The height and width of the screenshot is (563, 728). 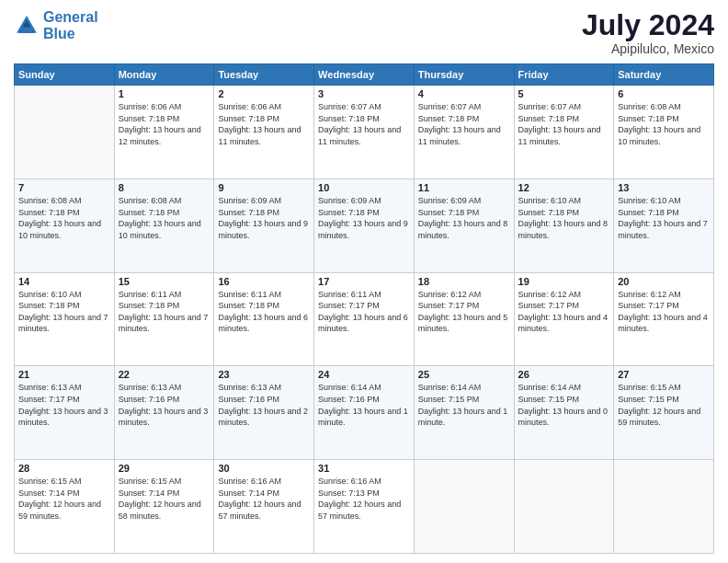 What do you see at coordinates (664, 413) in the screenshot?
I see `calendar-cell: 27Sunrise: 6:15 AMSunset: 7:15 PMDayligh…` at bounding box center [664, 413].